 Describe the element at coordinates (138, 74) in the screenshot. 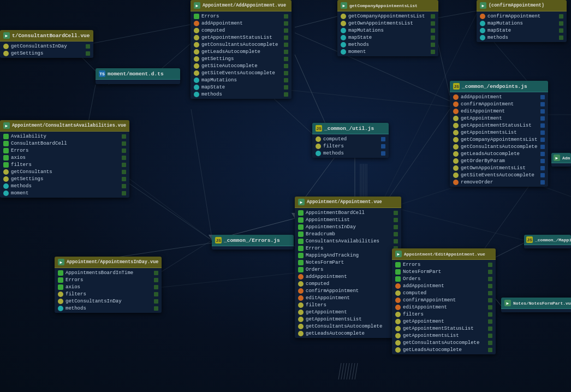

I see `node-header-moment: TS moment/moment.d.ts` at that location.